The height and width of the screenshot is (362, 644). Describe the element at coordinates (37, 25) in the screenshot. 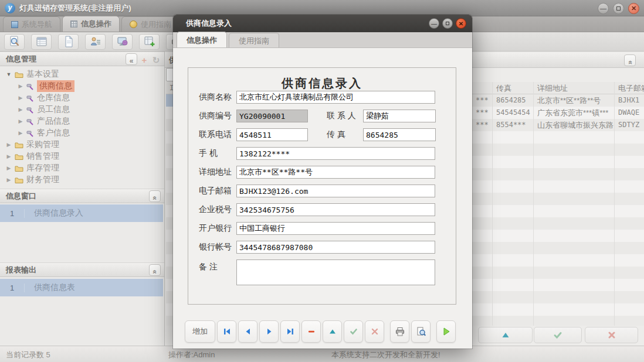

I see `tab-label: 系统导航` at that location.